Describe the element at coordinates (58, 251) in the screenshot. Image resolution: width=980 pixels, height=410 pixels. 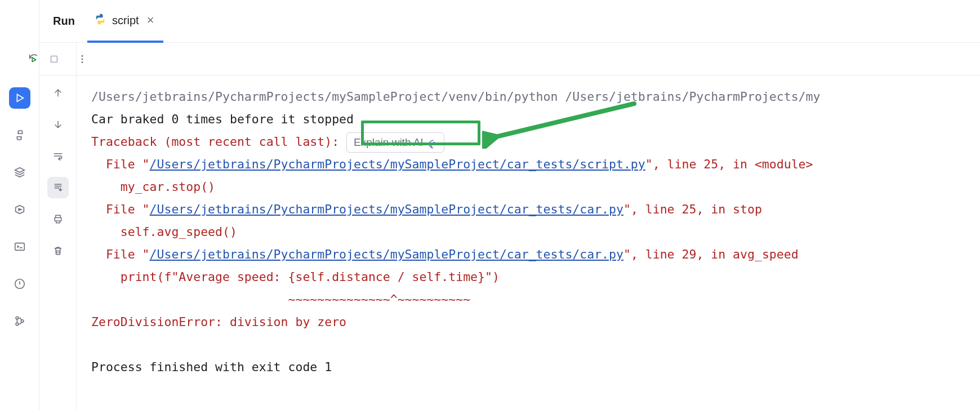
I see `clear-button` at that location.